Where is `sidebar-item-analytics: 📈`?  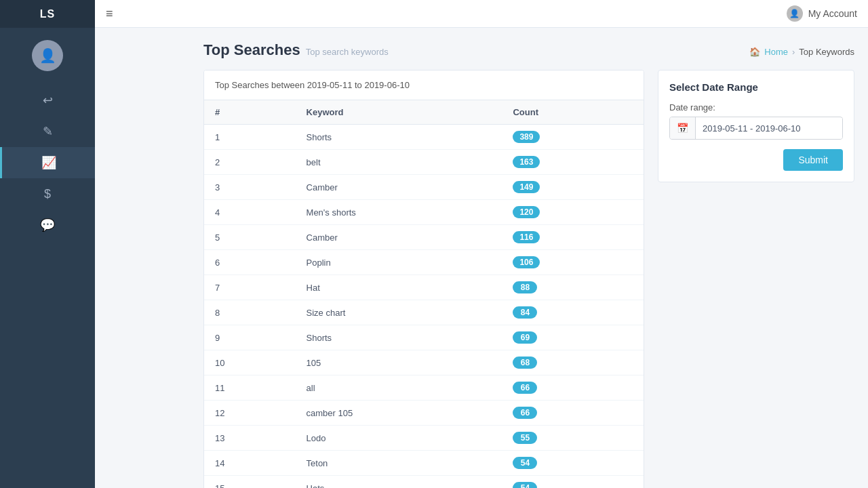
sidebar-item-analytics: 📈 is located at coordinates (47, 163).